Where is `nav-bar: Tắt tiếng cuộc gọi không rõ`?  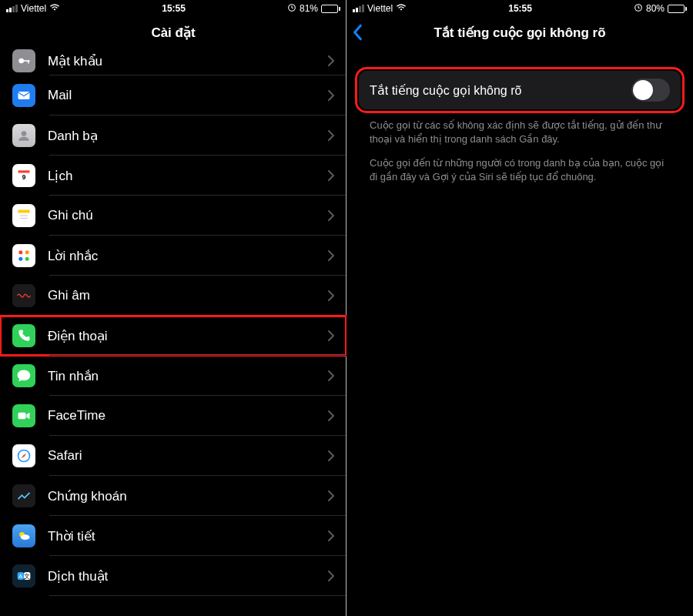
nav-bar: Tắt tiếng cuộc gọi không rõ is located at coordinates (520, 32).